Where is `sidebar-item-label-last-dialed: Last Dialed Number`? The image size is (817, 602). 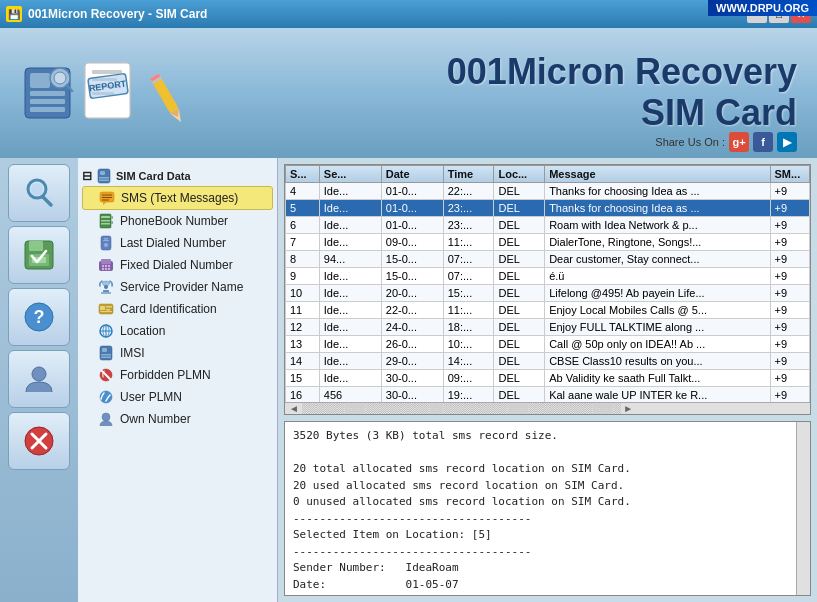 sidebar-item-label-last-dialed: Last Dialed Number is located at coordinates (173, 243).